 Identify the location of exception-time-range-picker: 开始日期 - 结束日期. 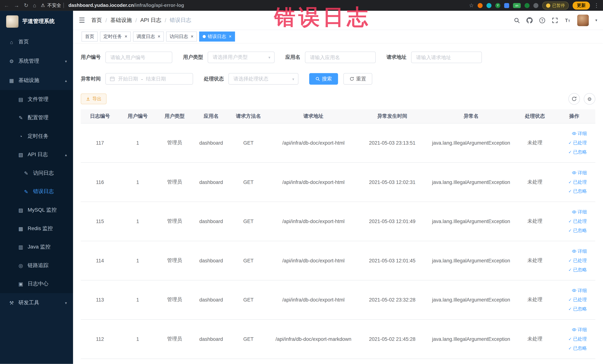
(149, 79).